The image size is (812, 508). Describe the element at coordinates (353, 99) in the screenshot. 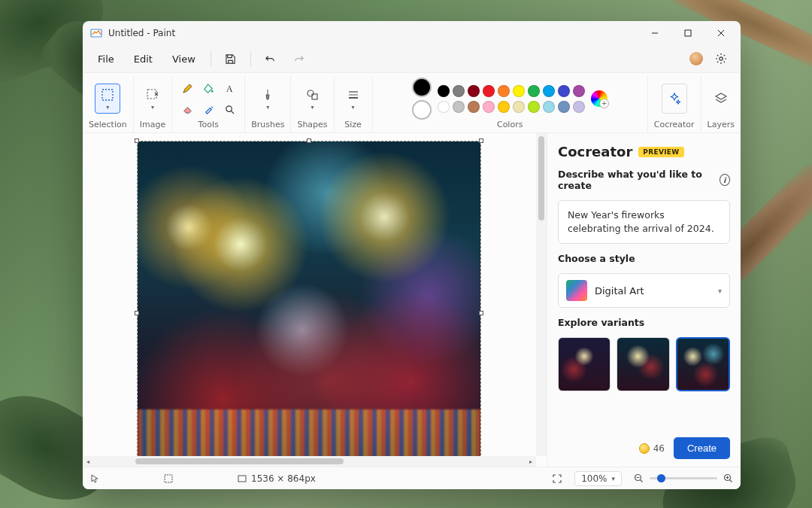

I see `size-button: ▾` at that location.